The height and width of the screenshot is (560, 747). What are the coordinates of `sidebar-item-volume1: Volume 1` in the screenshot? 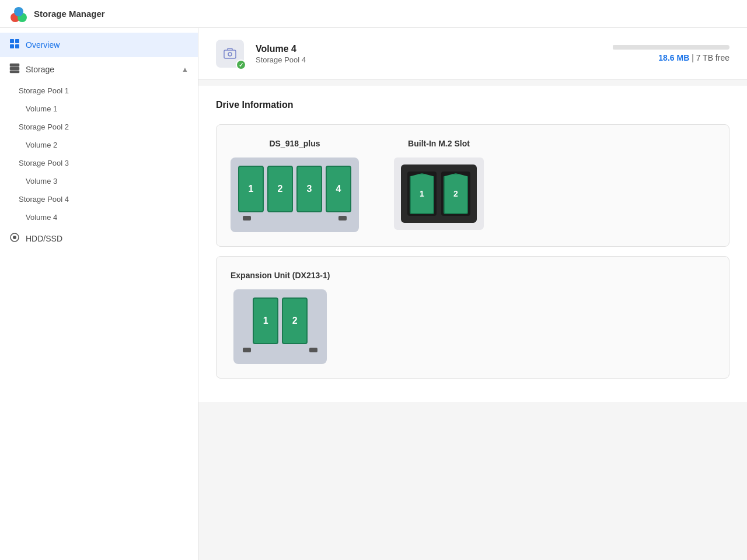 It's located at (99, 108).